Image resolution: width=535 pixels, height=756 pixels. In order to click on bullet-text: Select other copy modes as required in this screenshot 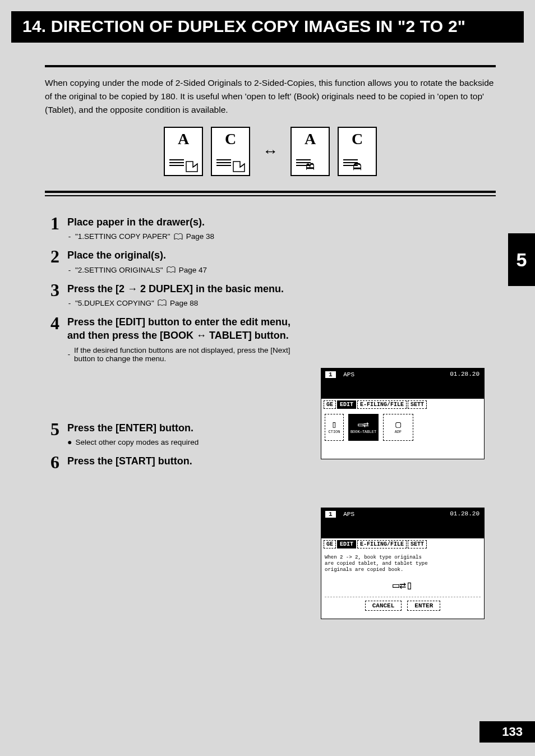, I will do `click(137, 442)`.